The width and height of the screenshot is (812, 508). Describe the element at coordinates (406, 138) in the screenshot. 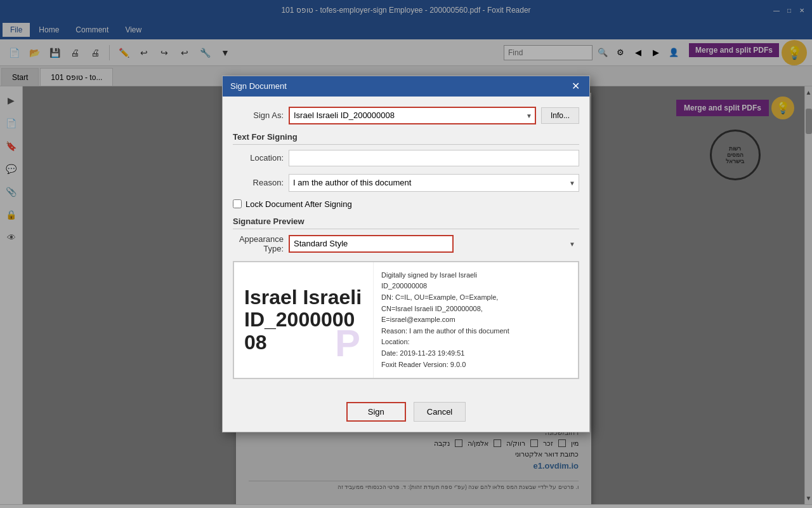

I see `text-for-signing-label: Text For Signing` at that location.